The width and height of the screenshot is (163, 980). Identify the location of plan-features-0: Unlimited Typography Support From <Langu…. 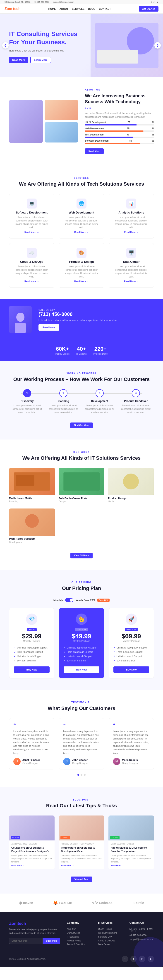
(32, 654).